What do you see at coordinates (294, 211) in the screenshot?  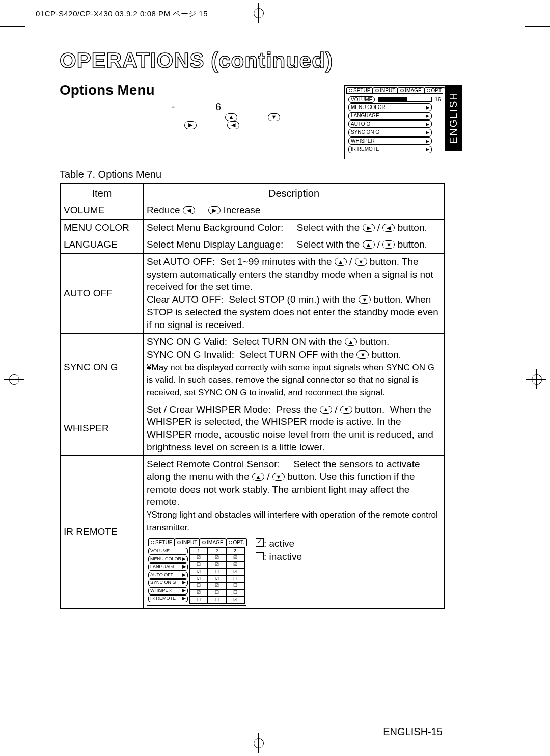 I see `row-volume-desc: Reduce ◀ ▶ Increase` at bounding box center [294, 211].